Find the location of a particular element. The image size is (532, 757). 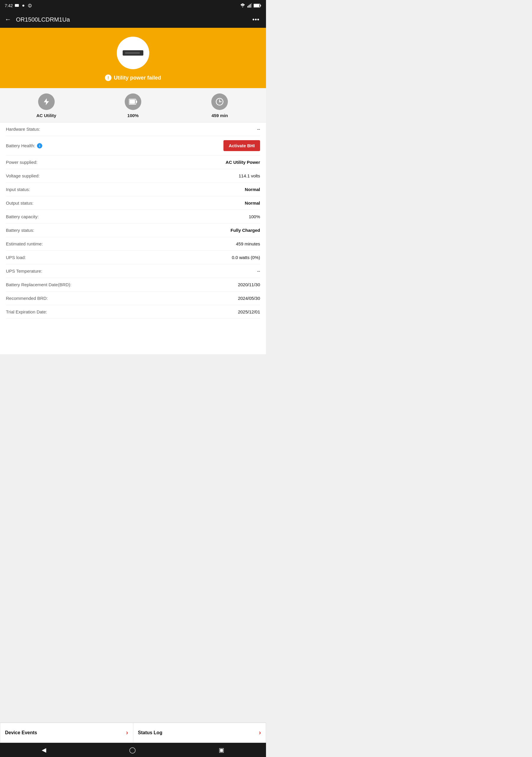

alert-message: Utility power failed is located at coordinates (137, 78).